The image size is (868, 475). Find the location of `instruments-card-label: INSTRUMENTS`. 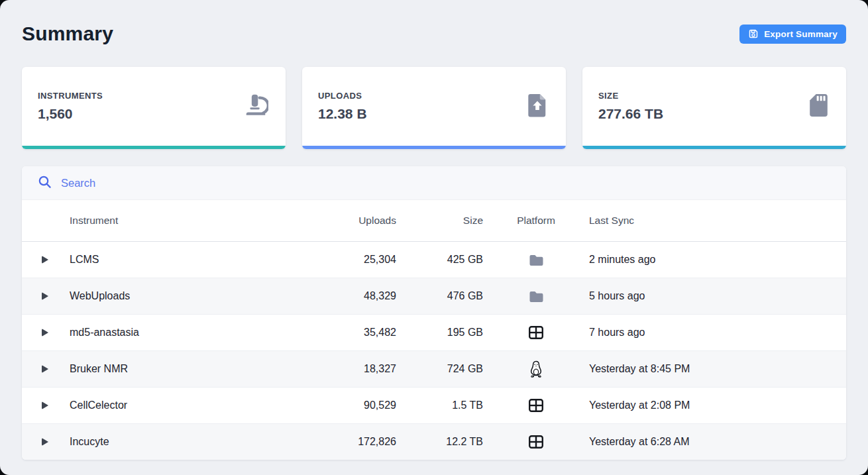

instruments-card-label: INSTRUMENTS is located at coordinates (70, 95).